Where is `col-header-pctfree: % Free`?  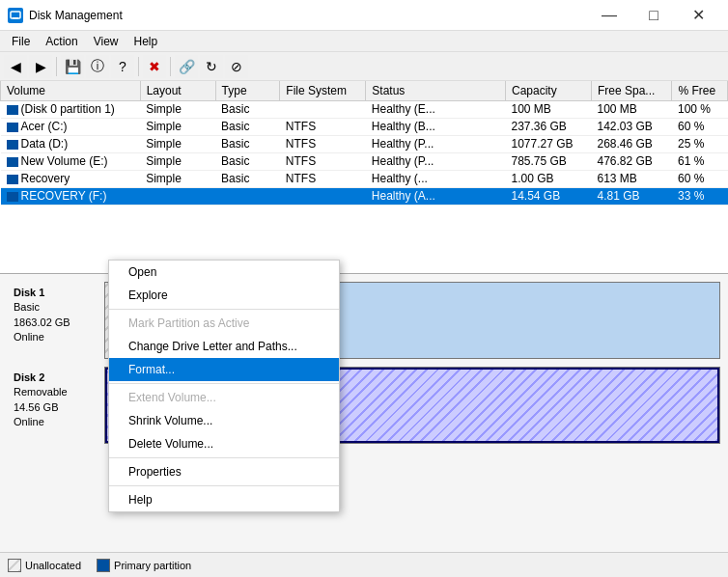
col-header-pctfree: % Free is located at coordinates (700, 91).